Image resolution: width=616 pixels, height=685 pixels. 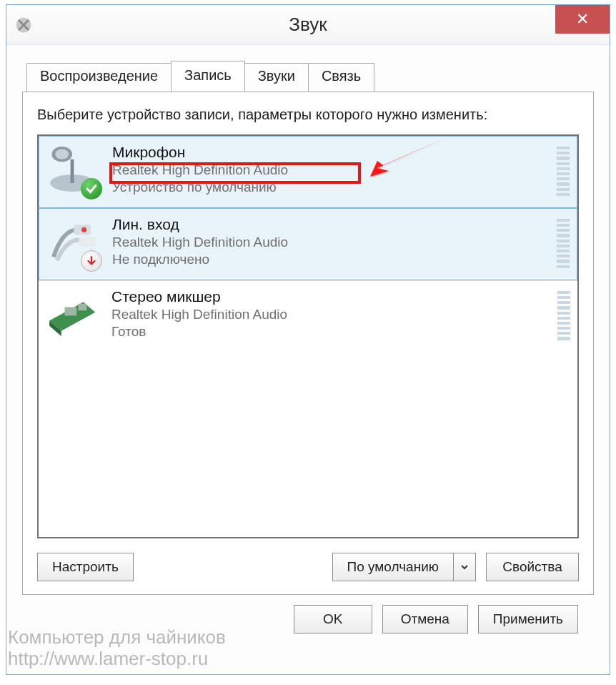 What do you see at coordinates (333, 619) in the screenshot?
I see `ok-button: OK` at bounding box center [333, 619].